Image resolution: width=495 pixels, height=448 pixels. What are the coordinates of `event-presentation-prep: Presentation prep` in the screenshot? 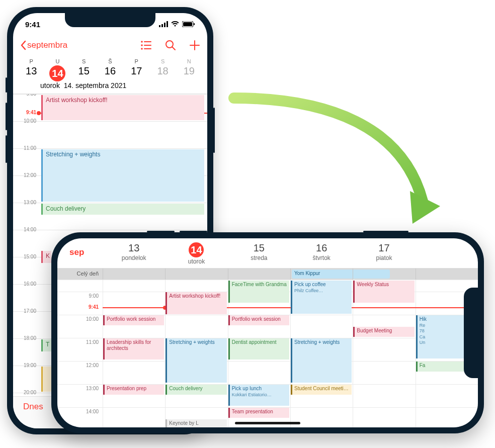 It's located at (134, 390).